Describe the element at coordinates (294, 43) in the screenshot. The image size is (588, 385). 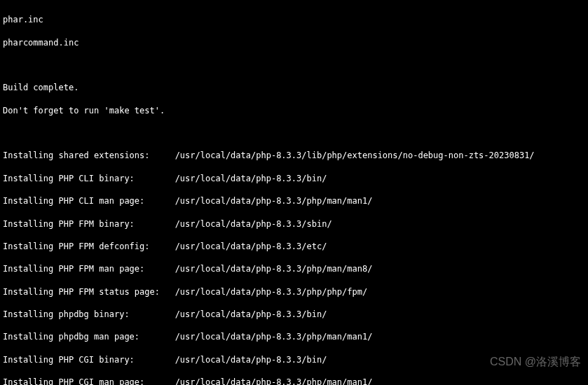
I see `output-line: pharcommand.inc` at that location.